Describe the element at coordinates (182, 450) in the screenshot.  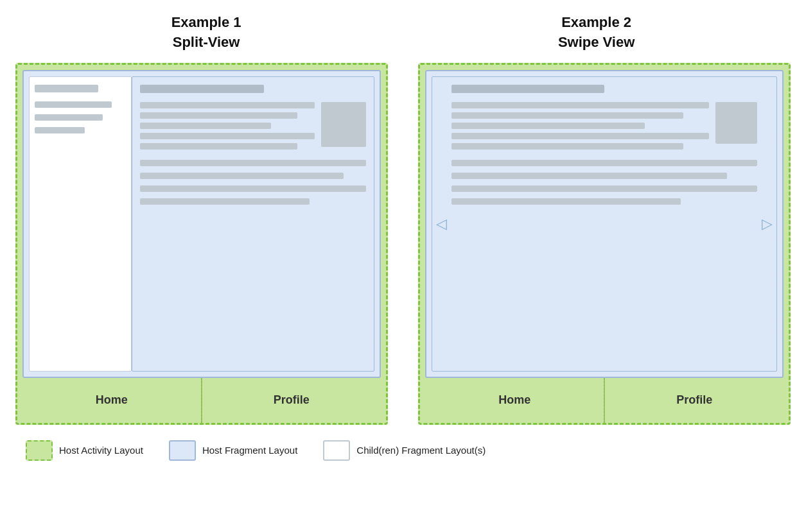
I see `legend-blue-box` at that location.